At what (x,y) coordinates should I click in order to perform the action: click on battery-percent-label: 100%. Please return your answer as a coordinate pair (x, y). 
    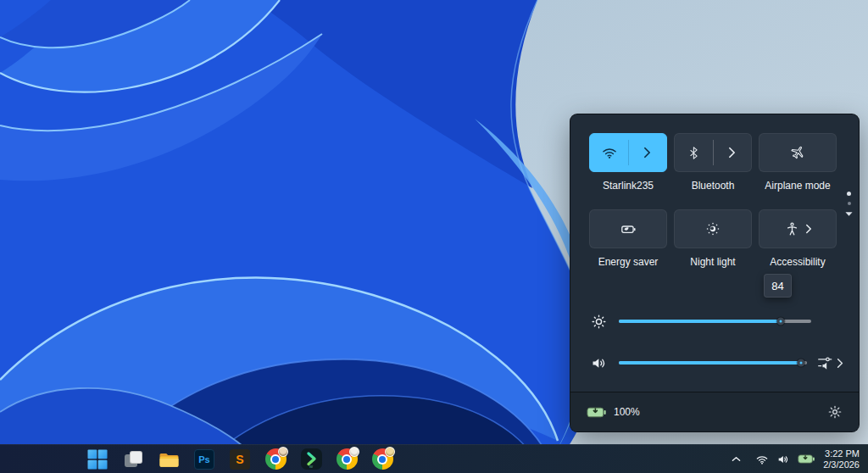
    Looking at the image, I should click on (627, 412).